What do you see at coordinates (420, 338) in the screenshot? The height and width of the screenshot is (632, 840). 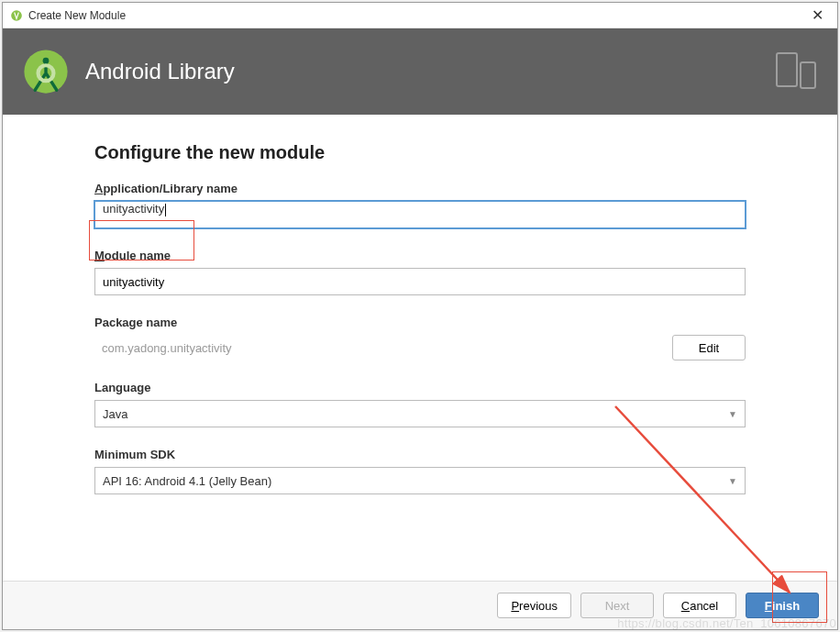 I see `package-name-group: Package name com.yadong.unityactivity Ed…` at bounding box center [420, 338].